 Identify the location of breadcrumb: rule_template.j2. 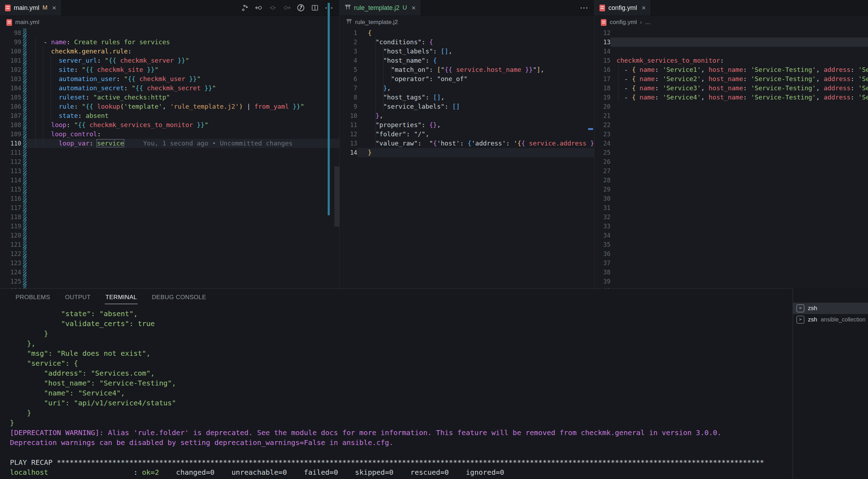
(467, 22).